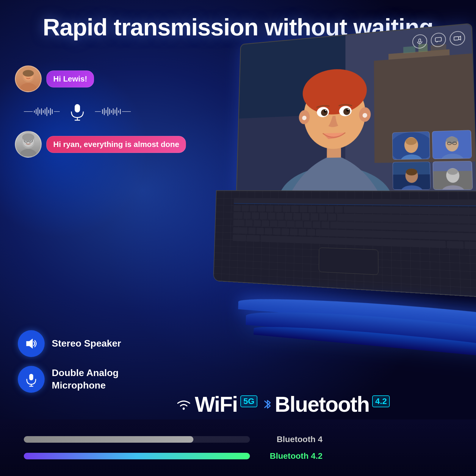 This screenshot has height=476, width=476. I want to click on speaker-icon-circle, so click(31, 344).